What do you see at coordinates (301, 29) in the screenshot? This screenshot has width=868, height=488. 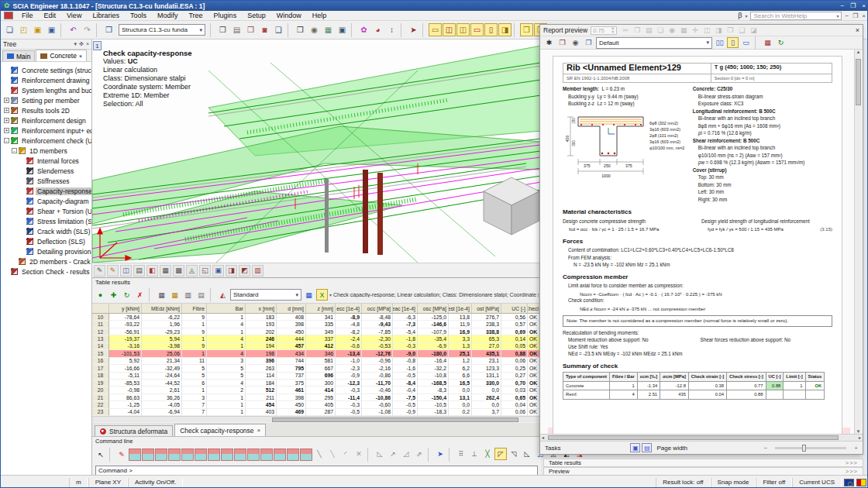 I see `printer-icon: ❒` at bounding box center [301, 29].